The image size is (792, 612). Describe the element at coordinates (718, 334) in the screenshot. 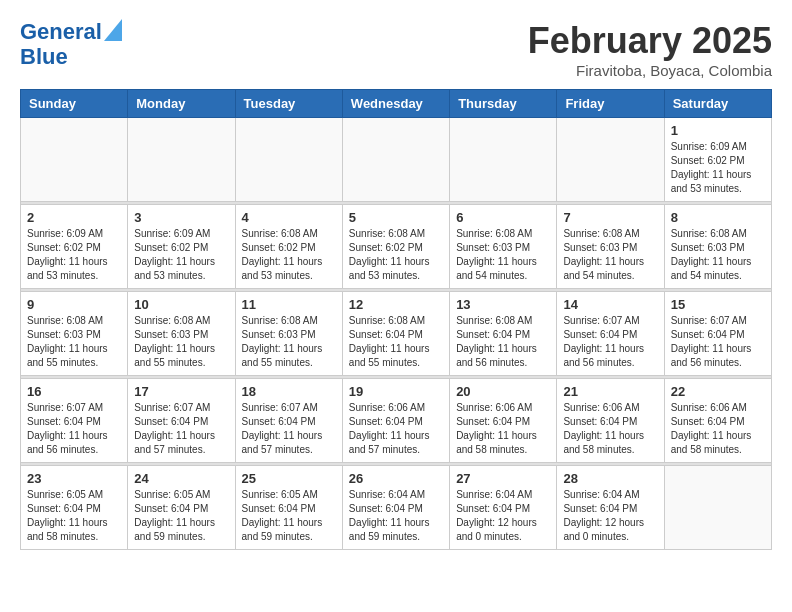

I see `calendar-cell: 15Sunrise: 6:07 AM Sunset: 6:04 PM Dayli…` at that location.